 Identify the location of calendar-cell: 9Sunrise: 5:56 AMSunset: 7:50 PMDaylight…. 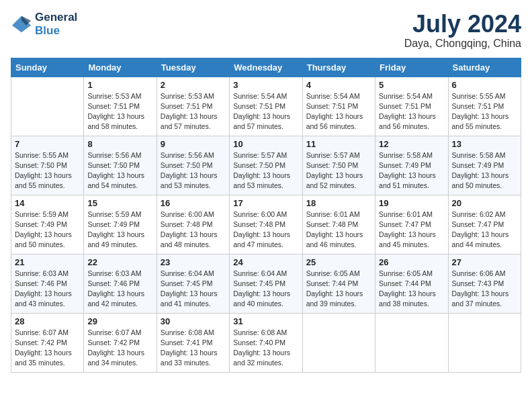
(193, 165).